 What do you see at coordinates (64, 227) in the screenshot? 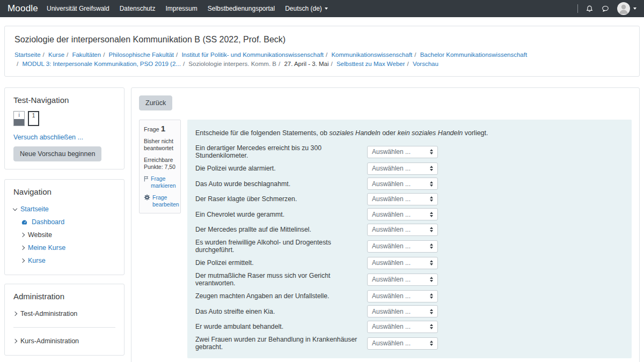
I see `navigation-block: Navigation Startseite Dashboard Website` at bounding box center [64, 227].